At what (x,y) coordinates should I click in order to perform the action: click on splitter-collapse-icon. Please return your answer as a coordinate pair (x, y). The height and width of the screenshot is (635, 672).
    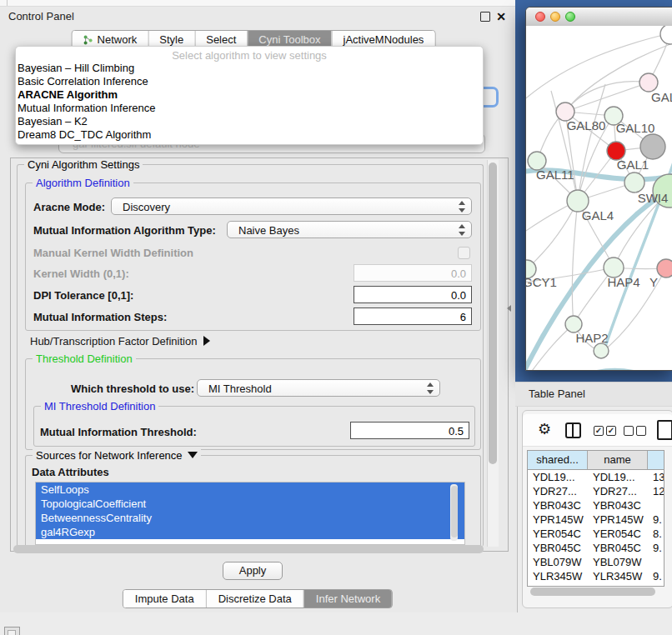
    Looking at the image, I should click on (509, 308).